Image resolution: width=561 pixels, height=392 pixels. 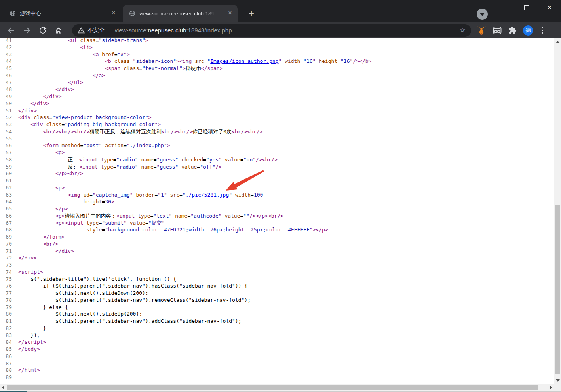 I want to click on menu-kebab-button, so click(x=542, y=30).